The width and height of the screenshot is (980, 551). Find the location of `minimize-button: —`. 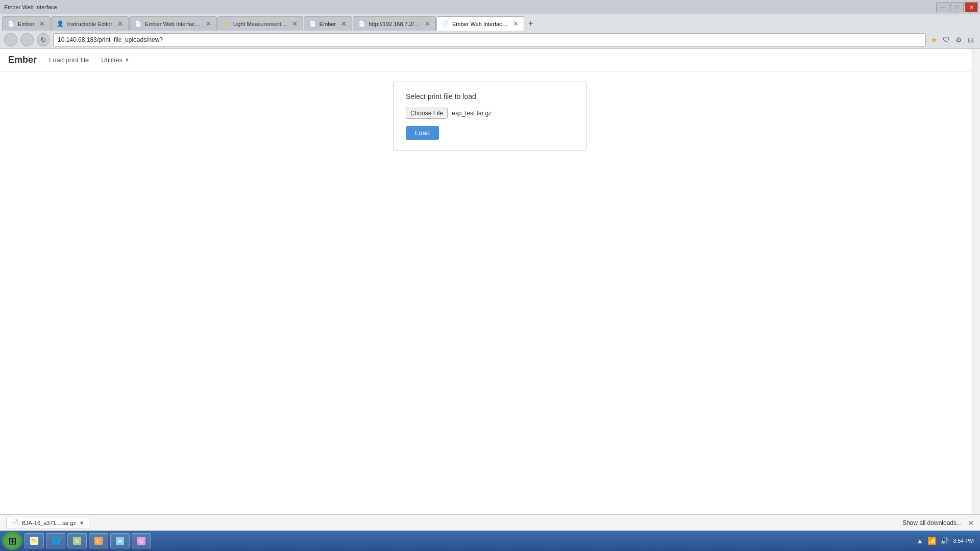

minimize-button: — is located at coordinates (943, 7).